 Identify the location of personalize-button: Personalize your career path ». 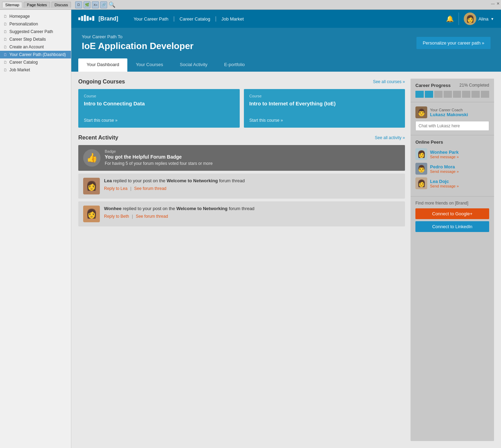
(454, 43).